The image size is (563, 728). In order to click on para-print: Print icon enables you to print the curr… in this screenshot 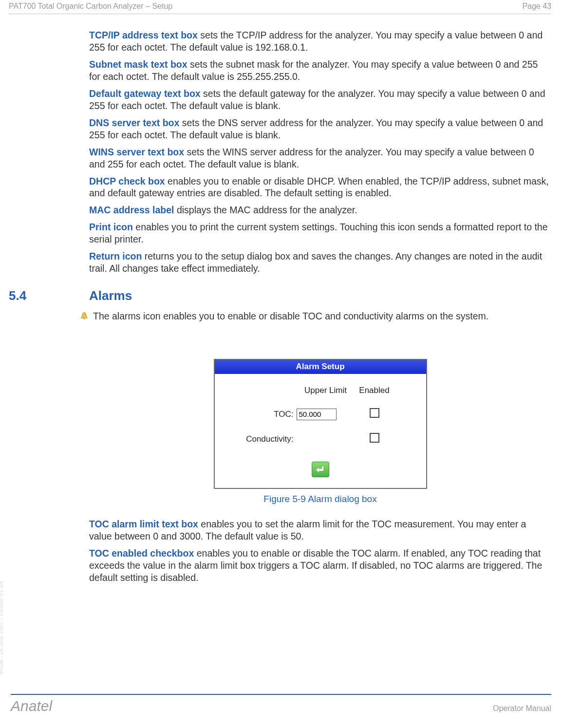, I will do `click(320, 233)`.